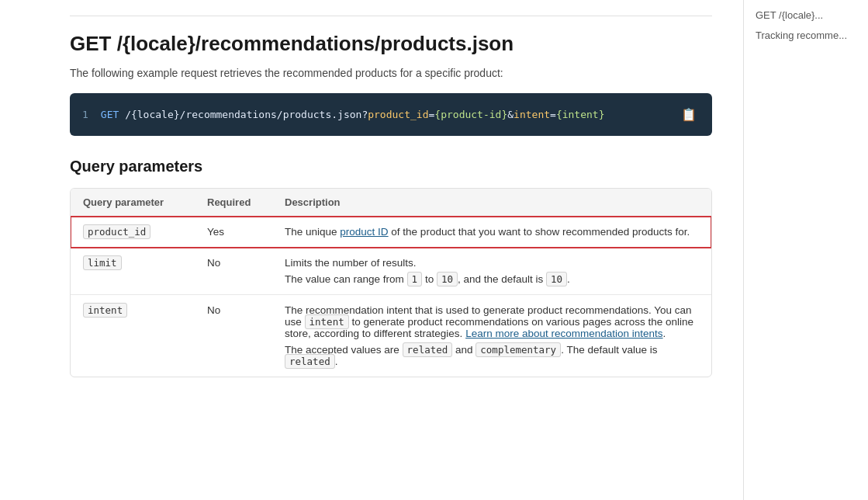 Image resolution: width=868 pixels, height=500 pixels. What do you see at coordinates (492, 321) in the screenshot?
I see `intent-desc-block: The recommendation intent that is used t…` at bounding box center [492, 321].